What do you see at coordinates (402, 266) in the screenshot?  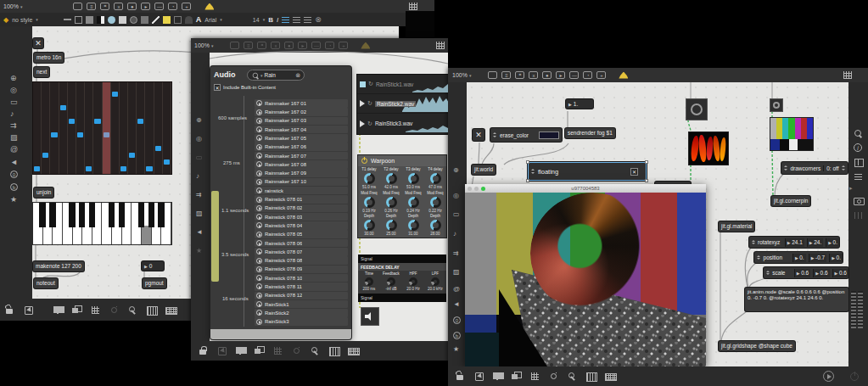 I see `feedback-delay-titlebar: FEEDBACK DELAY` at bounding box center [402, 266].